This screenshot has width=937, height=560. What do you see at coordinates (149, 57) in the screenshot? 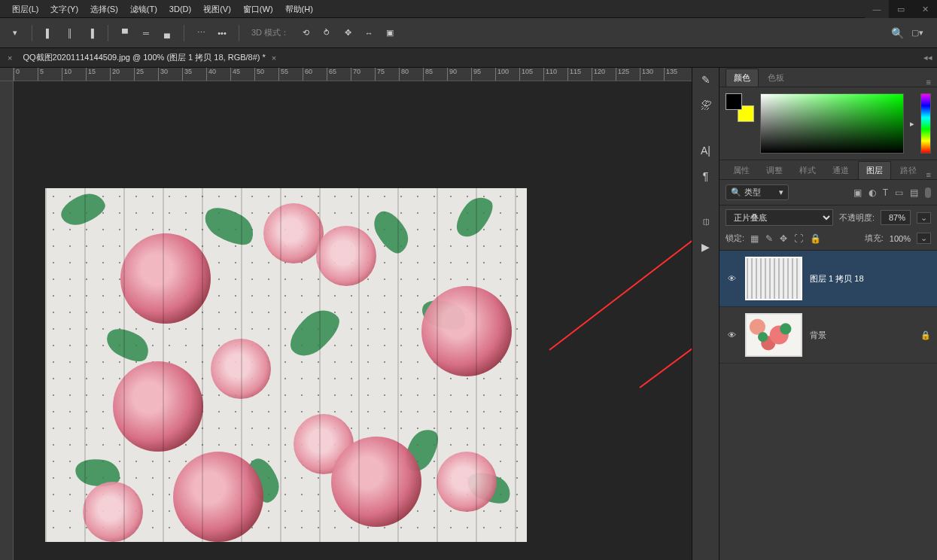
I see `document-tab: QQ截图20201114144509.jpg @ 100% (图层 1 拷贝 1…` at bounding box center [149, 57].